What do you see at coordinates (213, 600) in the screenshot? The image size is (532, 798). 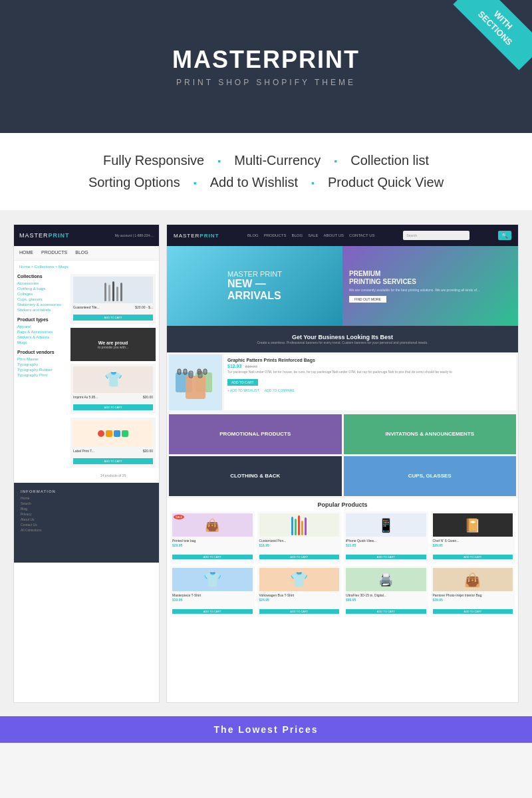 I see `product-price: $19.95` at bounding box center [213, 600].